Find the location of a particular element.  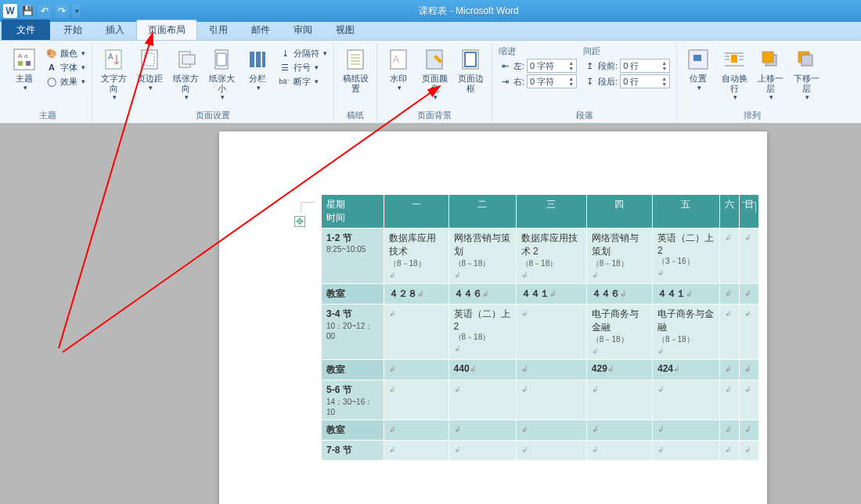

table-cell: 429↲ is located at coordinates (619, 370).